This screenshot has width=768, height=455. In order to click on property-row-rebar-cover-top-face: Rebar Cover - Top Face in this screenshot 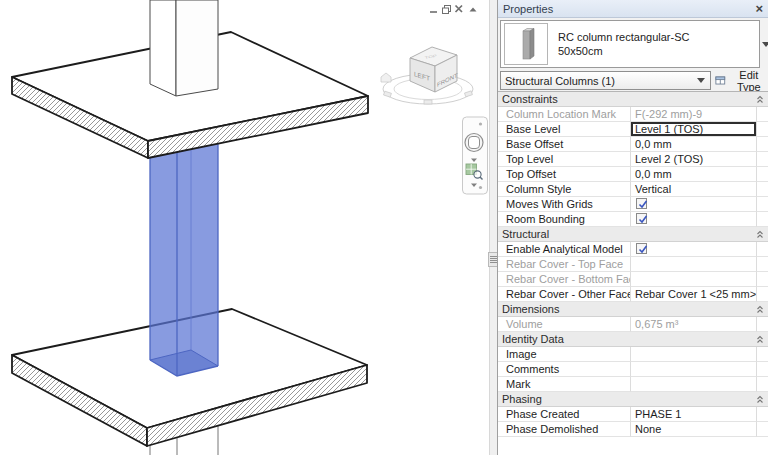, I will do `click(633, 264)`.